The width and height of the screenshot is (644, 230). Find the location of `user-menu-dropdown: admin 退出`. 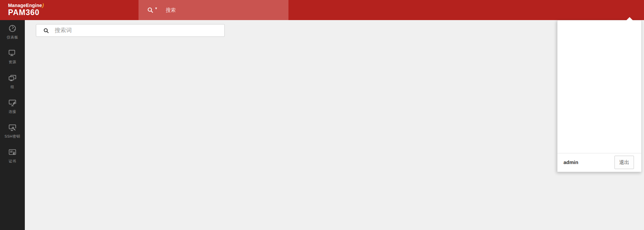

user-menu-dropdown: admin 退出 is located at coordinates (599, 96).